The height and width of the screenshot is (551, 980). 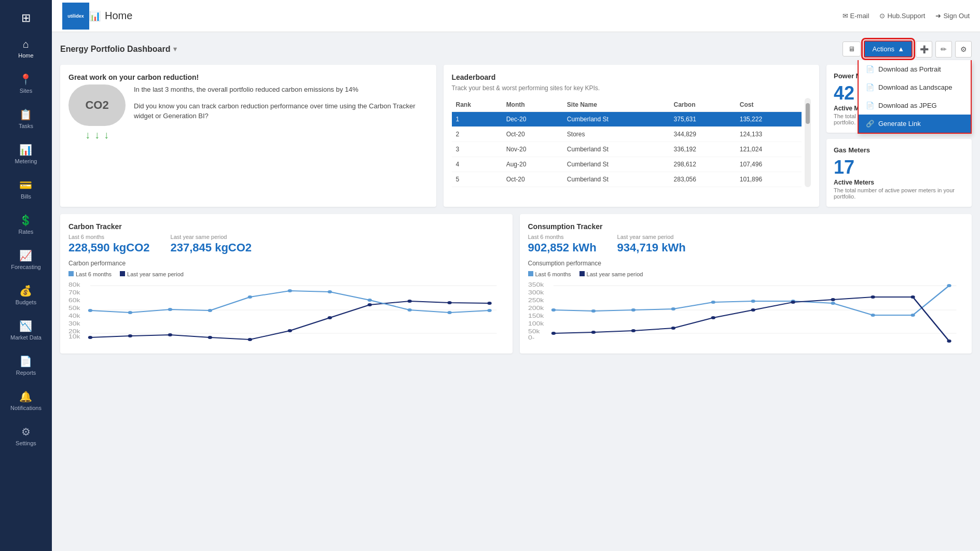 I want to click on sidebar-item-reports: 📄Reports, so click(x=26, y=365).